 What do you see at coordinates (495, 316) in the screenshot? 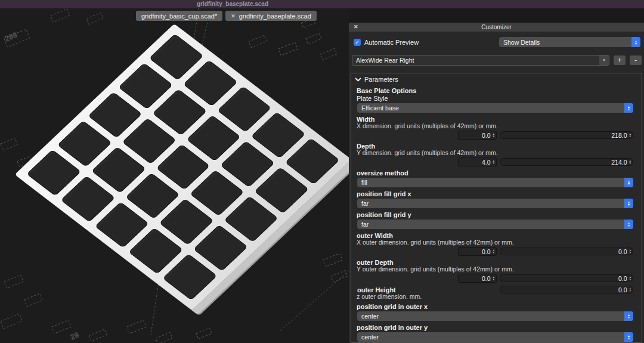
I see `param-select-row: center▴▾` at bounding box center [495, 316].